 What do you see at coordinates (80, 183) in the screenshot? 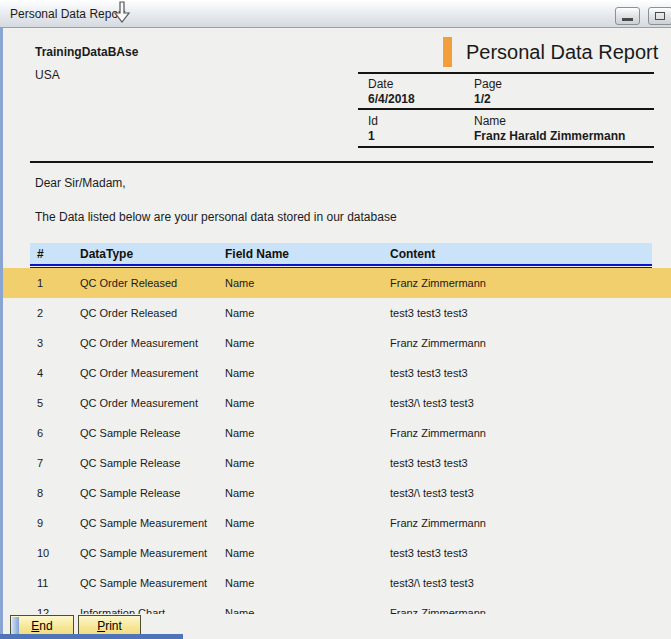
I see `salutation-text: Dear Sir/Madam,` at bounding box center [80, 183].